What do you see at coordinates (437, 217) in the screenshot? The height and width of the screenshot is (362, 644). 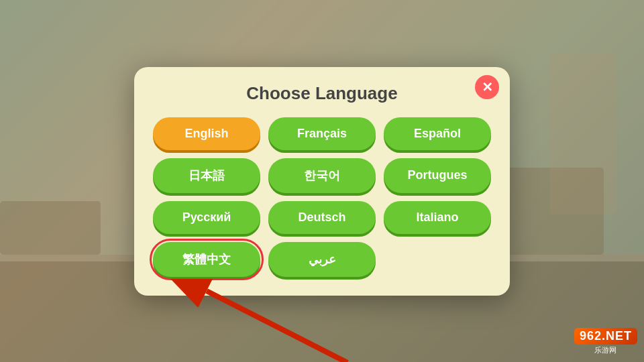 I see `lang-btn-italiano: Italiano` at bounding box center [437, 217].